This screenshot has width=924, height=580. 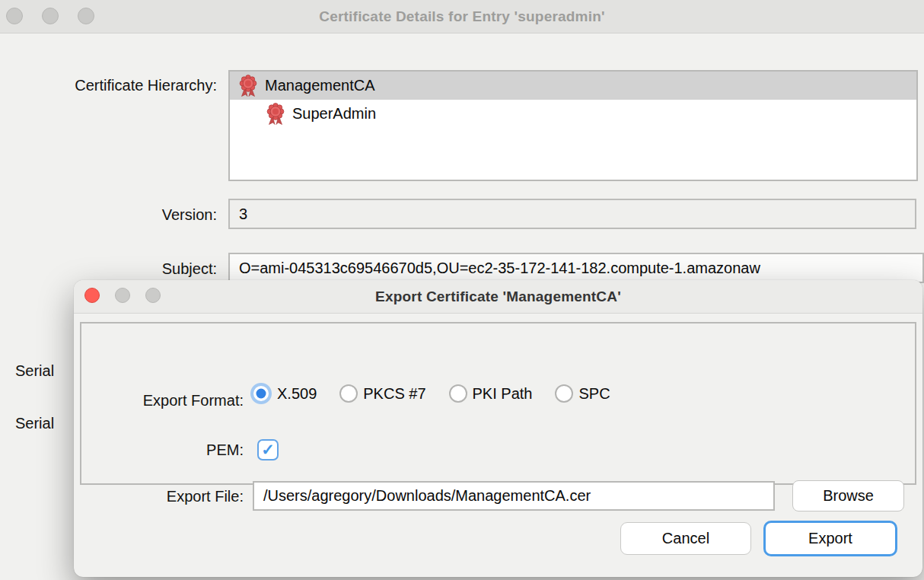 I want to click on export-format-label: Export Format:, so click(x=164, y=400).